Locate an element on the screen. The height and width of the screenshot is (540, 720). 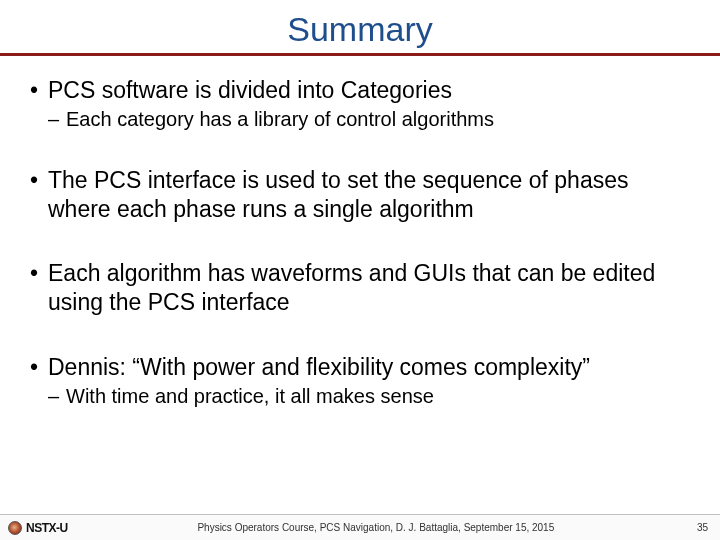
bullet-text: Each algorithm has waveforms and GUIs th… is located at coordinates (369, 288).